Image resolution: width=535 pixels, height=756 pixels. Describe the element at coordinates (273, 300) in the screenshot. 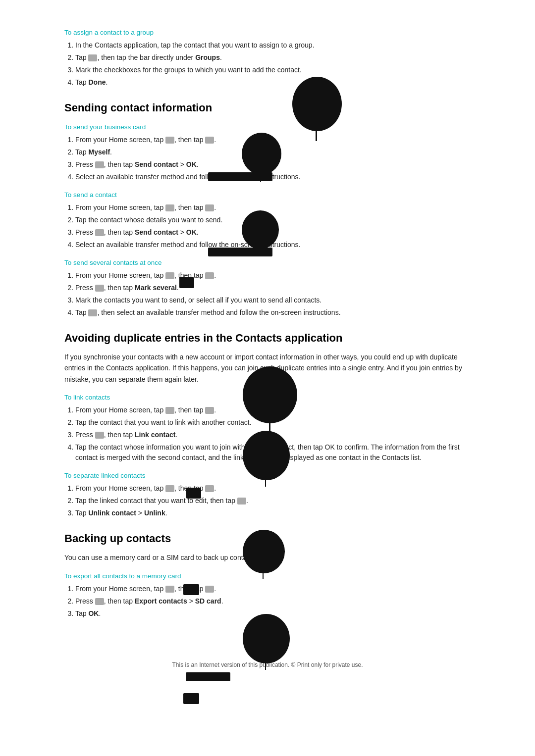

I see `step-item: Mark the contacts you want to send, or s…` at that location.